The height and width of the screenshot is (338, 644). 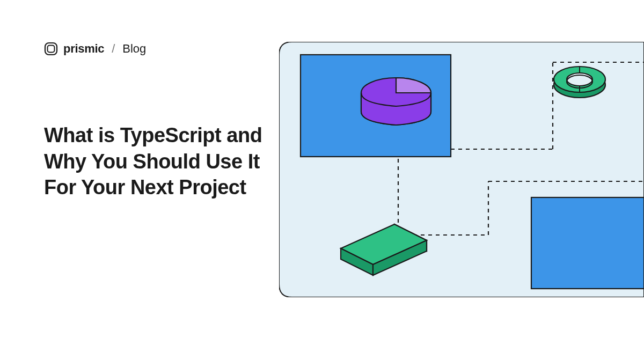 I want to click on prismic-logo-icon, so click(x=51, y=49).